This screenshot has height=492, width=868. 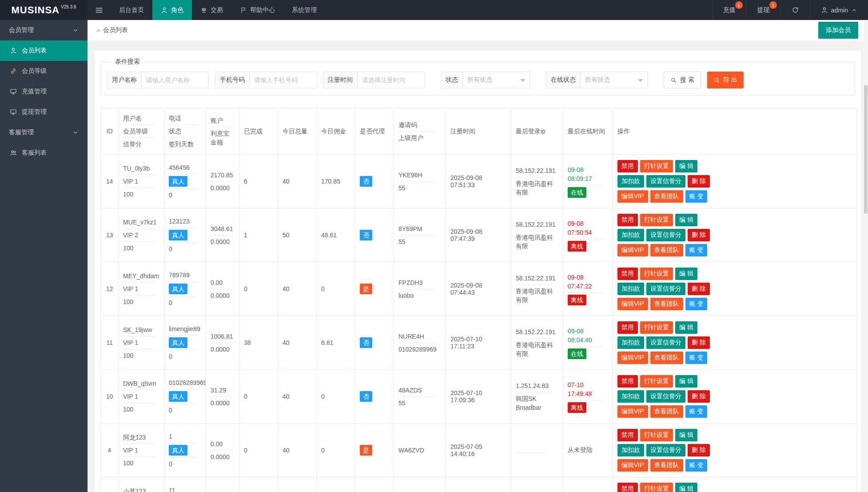 What do you see at coordinates (44, 51) in the screenshot?
I see `sidebar-item-会员列表: 会员列表` at bounding box center [44, 51].